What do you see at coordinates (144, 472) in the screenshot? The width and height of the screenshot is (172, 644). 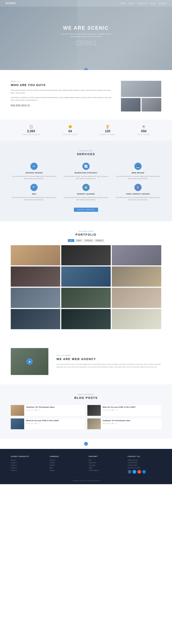 I see `social-linkedin: in` at bounding box center [144, 472].